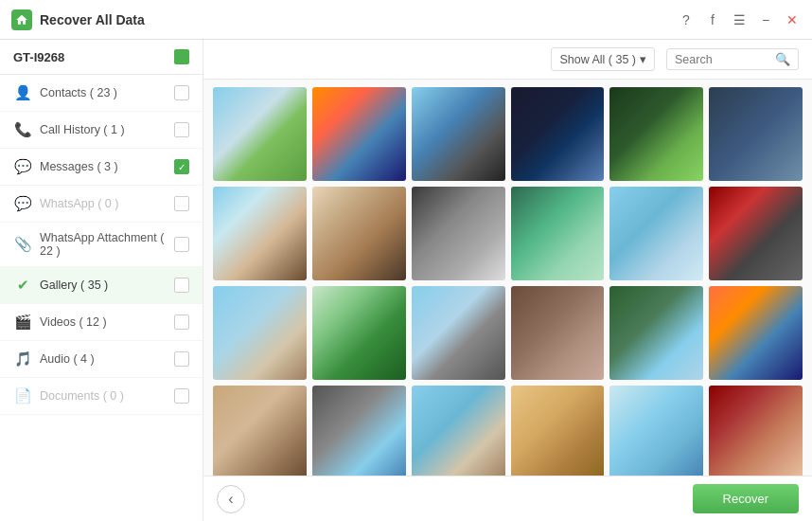 This screenshot has width=812, height=521. Describe the element at coordinates (792, 20) in the screenshot. I see `close-icon: ✕` at that location.